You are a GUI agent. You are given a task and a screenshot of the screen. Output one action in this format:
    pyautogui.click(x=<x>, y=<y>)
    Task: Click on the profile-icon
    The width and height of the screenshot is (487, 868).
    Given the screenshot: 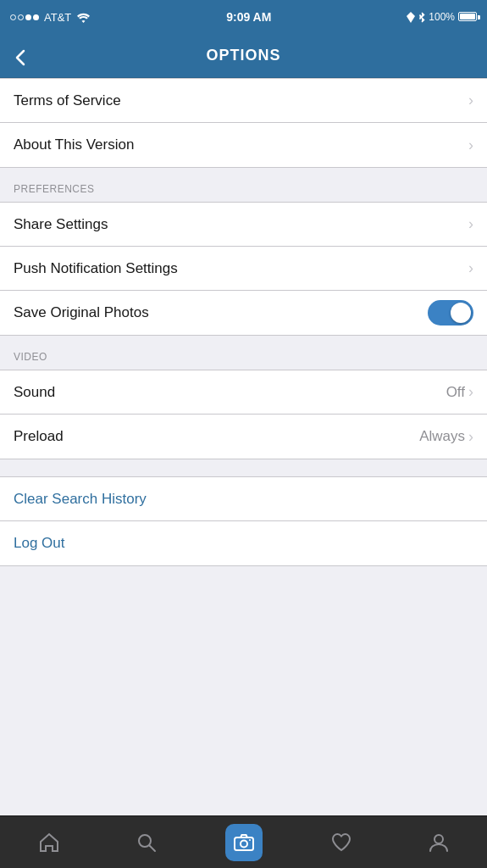 What is the action you would take?
    pyautogui.click(x=439, y=843)
    